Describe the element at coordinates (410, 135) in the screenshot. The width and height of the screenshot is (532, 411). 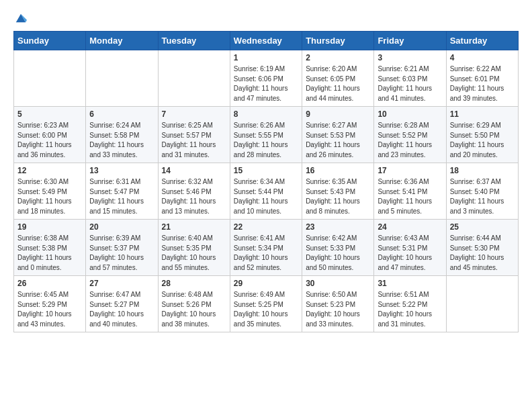
I see `calendar-cell: 10Sunrise: 6:28 AM Sunset: 5:52 PM Dayli…` at that location.